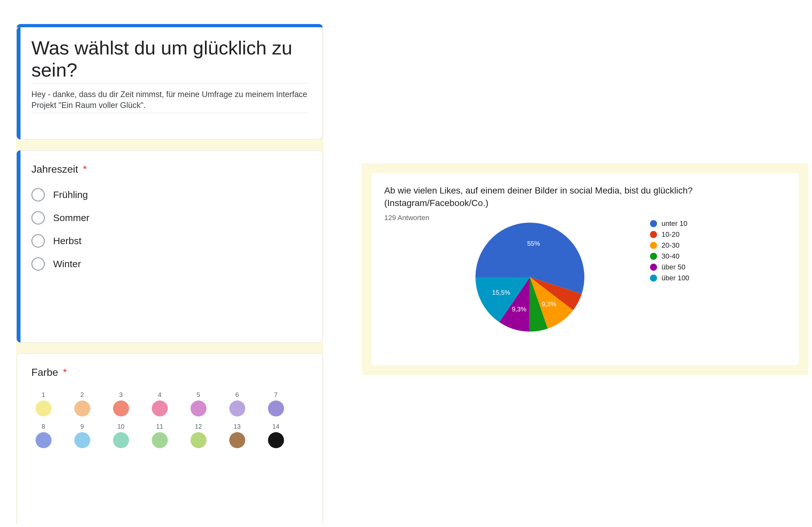  What do you see at coordinates (121, 427) in the screenshot?
I see `swatch-number: 10` at bounding box center [121, 427].